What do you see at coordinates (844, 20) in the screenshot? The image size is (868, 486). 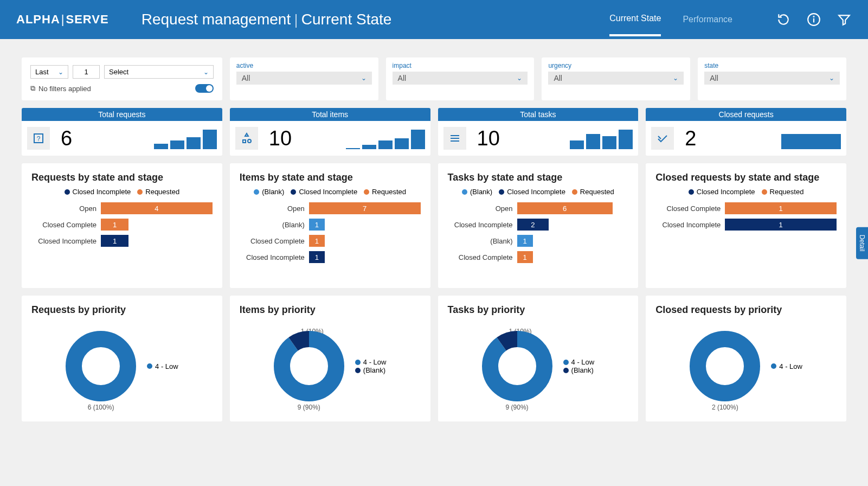 I see `filter-icon` at bounding box center [844, 20].